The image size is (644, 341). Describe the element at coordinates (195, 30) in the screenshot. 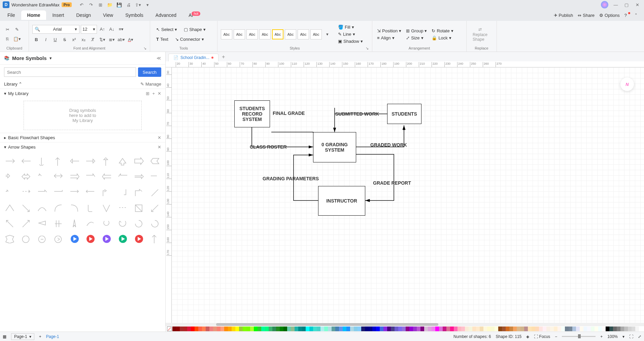

I see `shape-tool: ▢ Shape▾` at that location.